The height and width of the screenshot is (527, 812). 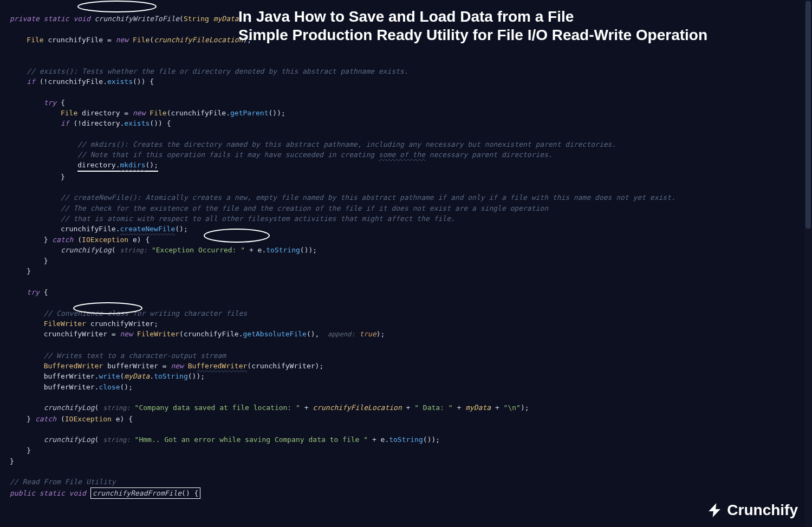 I want to click on comment-convenience: // Convenience class for writing charact…, so click(x=146, y=313).